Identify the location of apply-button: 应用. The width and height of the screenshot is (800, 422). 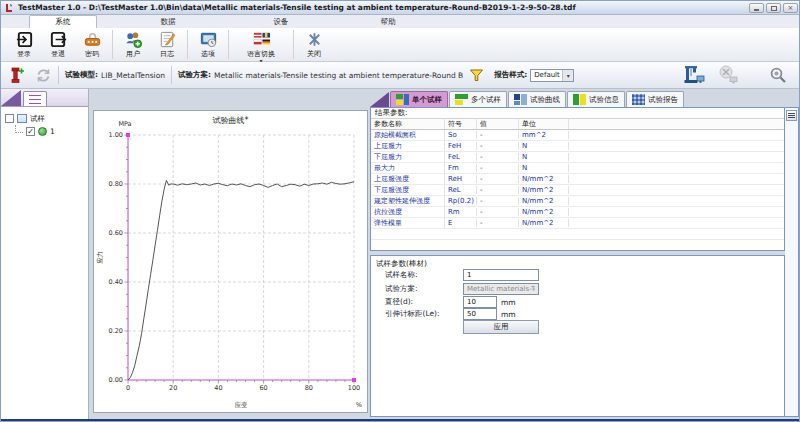
(501, 327).